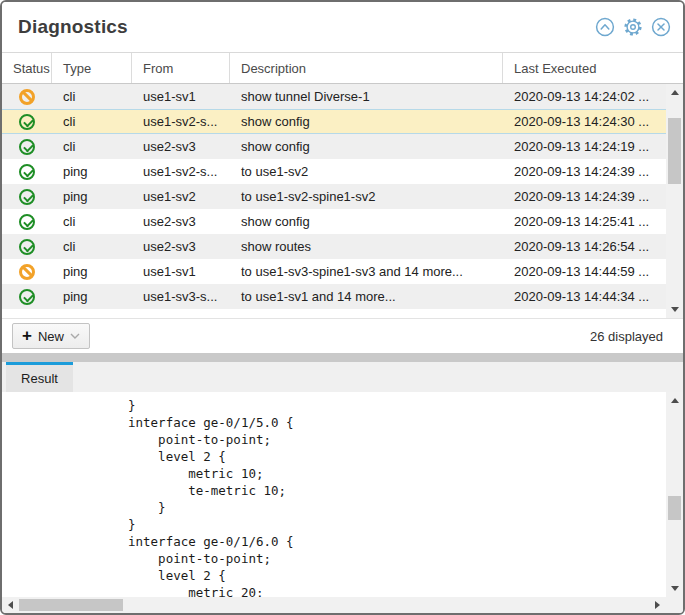 The image size is (685, 615). I want to click on scroll-right-arrow-icon, so click(658, 605).